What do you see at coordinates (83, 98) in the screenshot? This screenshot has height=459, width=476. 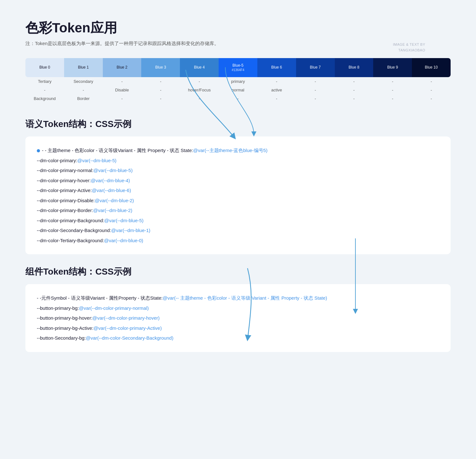 I see `table-cell: Border` at bounding box center [83, 98].